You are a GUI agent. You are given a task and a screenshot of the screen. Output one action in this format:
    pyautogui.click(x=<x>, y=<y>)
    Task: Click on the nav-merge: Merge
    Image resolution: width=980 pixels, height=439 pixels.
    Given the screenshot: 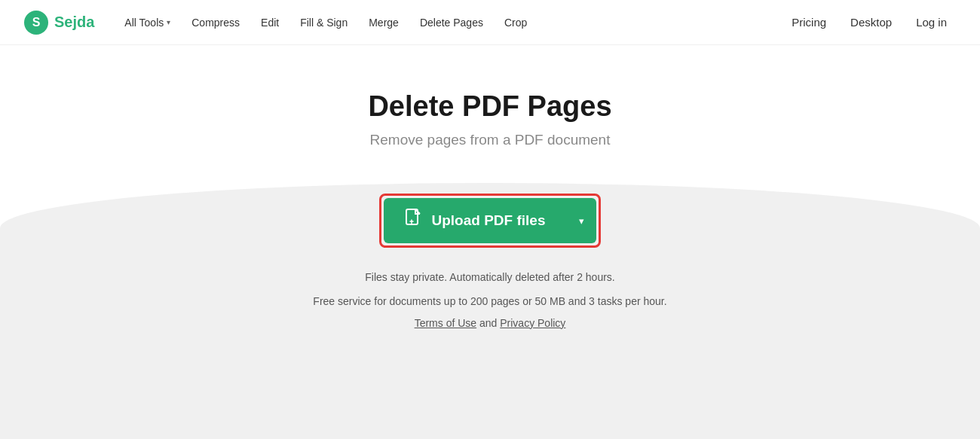 What is the action you would take?
    pyautogui.click(x=384, y=23)
    